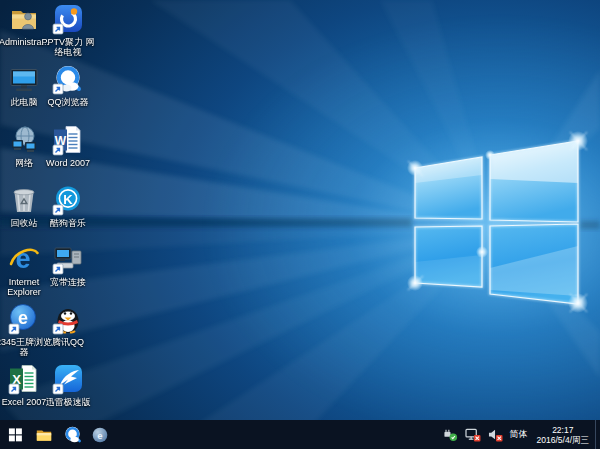  What do you see at coordinates (68, 319) in the screenshot?
I see `qq-penguin-icon` at bounding box center [68, 319].